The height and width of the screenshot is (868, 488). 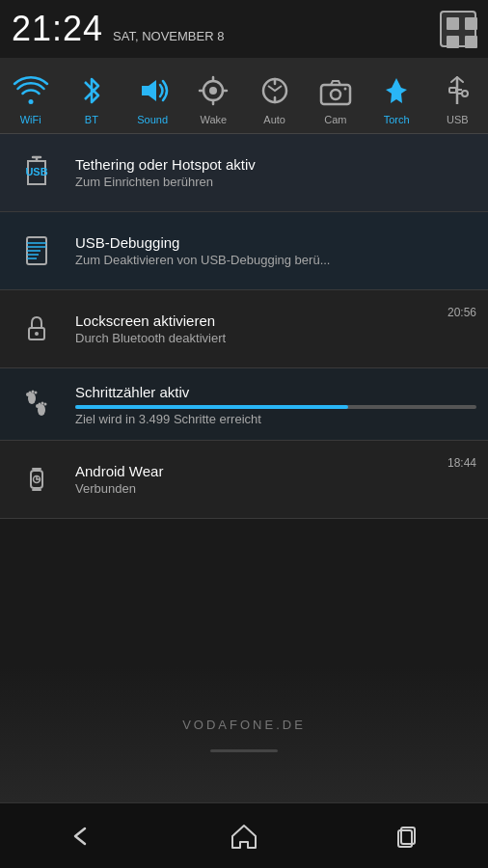 What do you see at coordinates (458, 29) in the screenshot?
I see `contact-grid-icon` at bounding box center [458, 29].